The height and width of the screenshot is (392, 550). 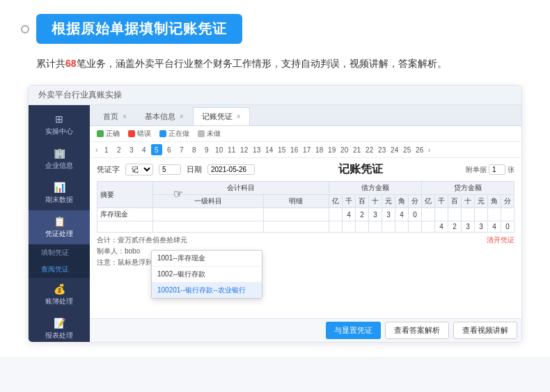 What do you see at coordinates (132, 150) in the screenshot?
I see `page-3: 3` at bounding box center [132, 150].